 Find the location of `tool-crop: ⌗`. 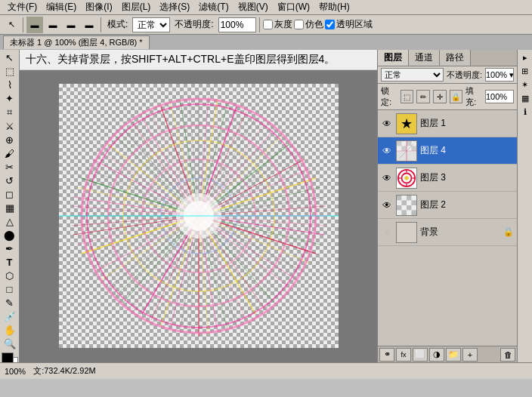

tool-crop: ⌗ is located at coordinates (10, 112).